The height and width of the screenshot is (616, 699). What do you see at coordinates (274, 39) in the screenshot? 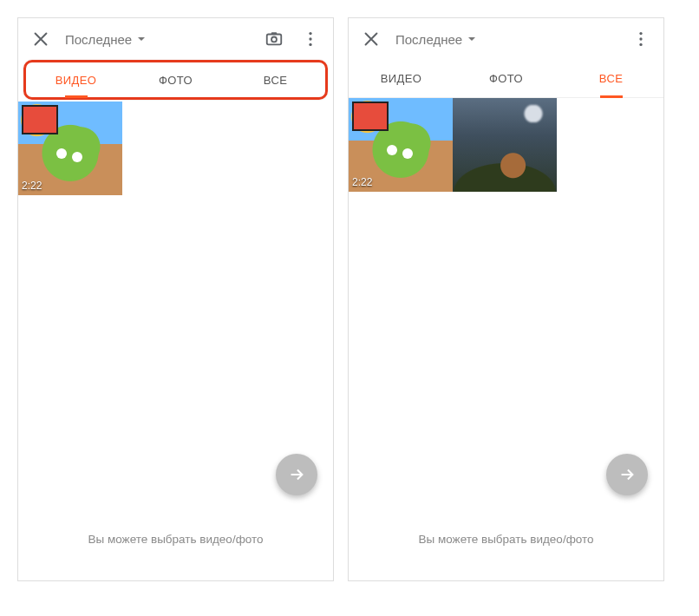
I see `camera-icon` at bounding box center [274, 39].